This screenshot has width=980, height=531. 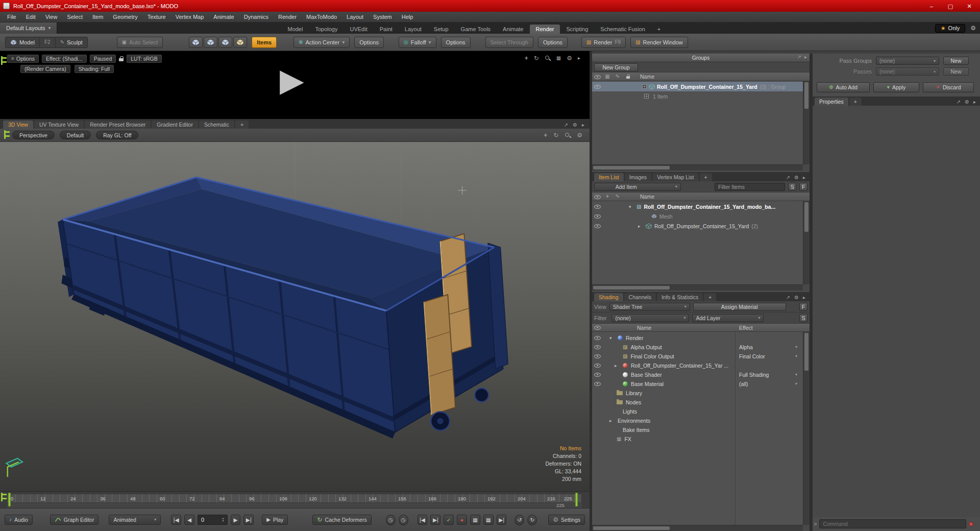 What do you see at coordinates (295, 29) in the screenshot?
I see `layout-tab-model: Model` at bounding box center [295, 29].